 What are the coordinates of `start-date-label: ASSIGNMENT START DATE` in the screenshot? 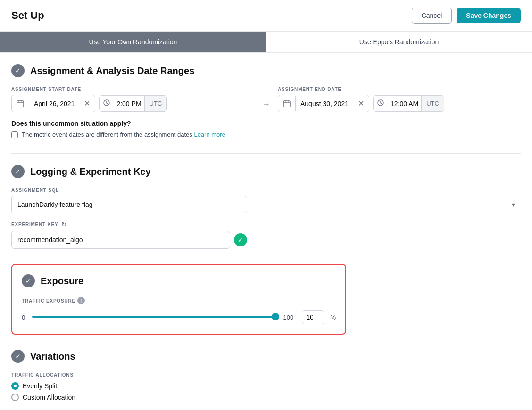 It's located at (133, 90).